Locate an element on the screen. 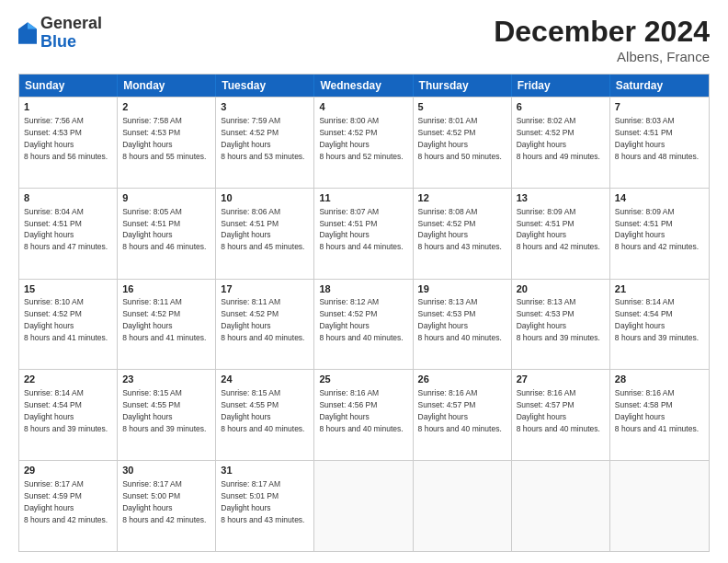 This screenshot has width=728, height=563. cell-details: Sunrise: 8:08 AMSunset: 4:52 PMDaylight … is located at coordinates (460, 230).